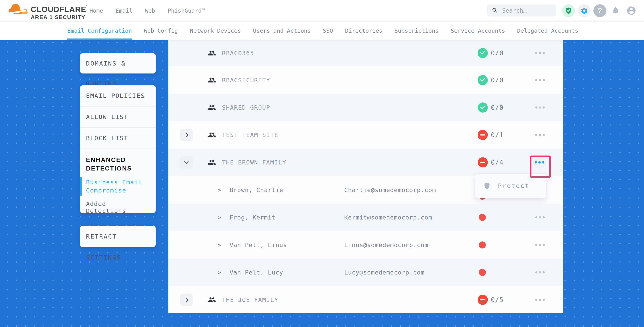  Describe the element at coordinates (514, 186) in the screenshot. I see `menu-item-protect: Protect` at that location.